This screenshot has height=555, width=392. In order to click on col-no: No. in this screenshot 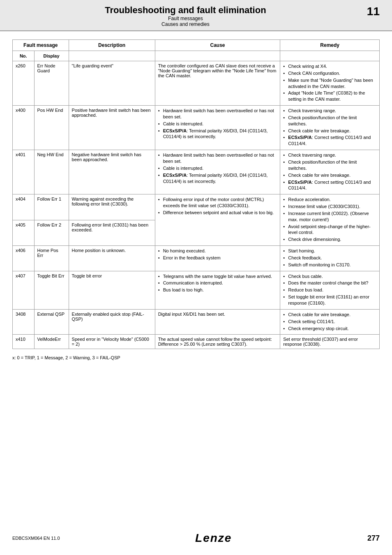, I will do `click(24, 56)`.